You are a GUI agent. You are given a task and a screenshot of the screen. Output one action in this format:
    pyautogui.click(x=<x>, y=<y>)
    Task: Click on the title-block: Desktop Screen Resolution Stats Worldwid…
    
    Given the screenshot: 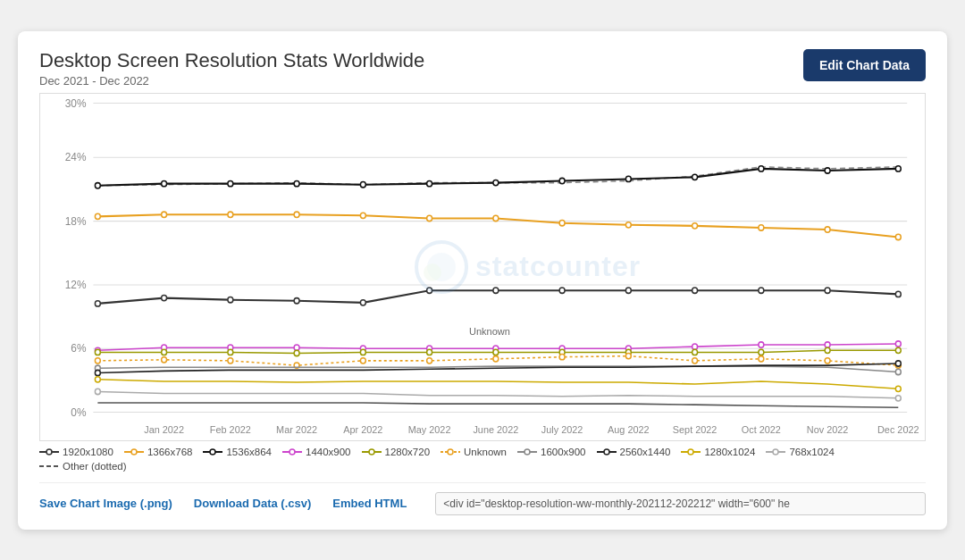 What is the action you would take?
    pyautogui.click(x=232, y=68)
    